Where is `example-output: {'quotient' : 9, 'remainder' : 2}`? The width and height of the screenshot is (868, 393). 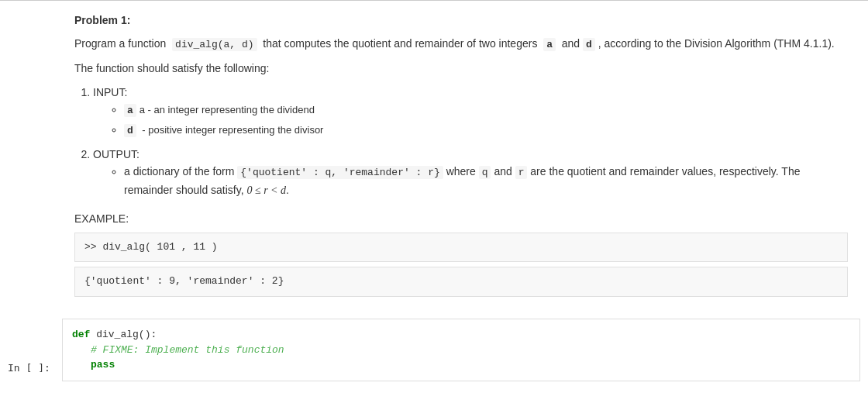
example-output: {'quotient' : 9, 'remainder' : 2} is located at coordinates (184, 281).